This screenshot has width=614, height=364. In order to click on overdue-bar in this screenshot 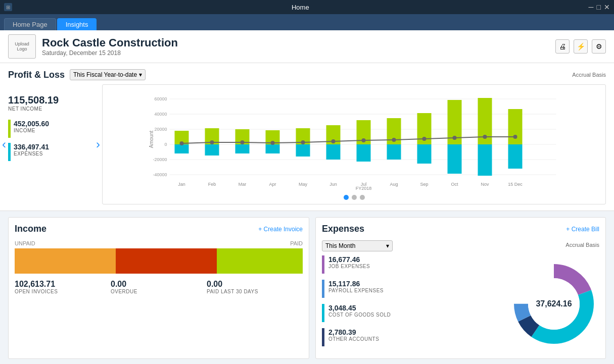, I will do `click(166, 261)`.